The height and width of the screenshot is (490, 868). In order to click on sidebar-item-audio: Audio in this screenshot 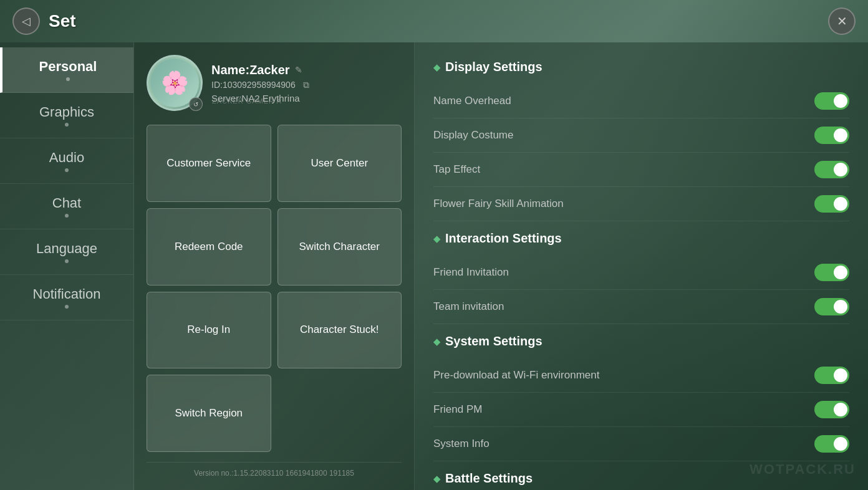, I will do `click(67, 161)`.